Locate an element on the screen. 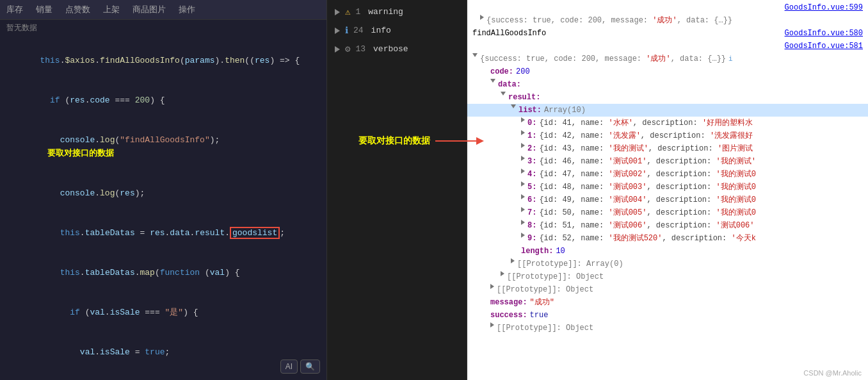 The width and height of the screenshot is (868, 380). dt-item-3: 3: {id: 46, name: '测试001', description: … is located at coordinates (668, 161).